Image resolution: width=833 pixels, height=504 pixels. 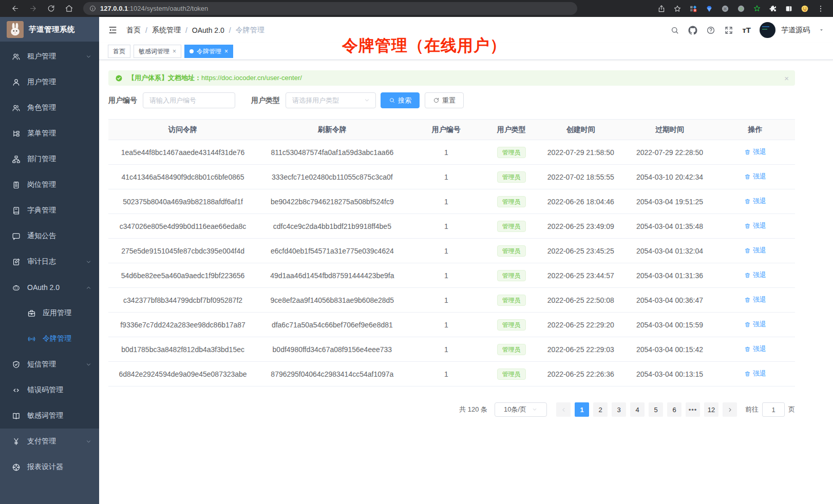 I want to click on sidebar-item-notice: 通知公告, so click(x=49, y=236).